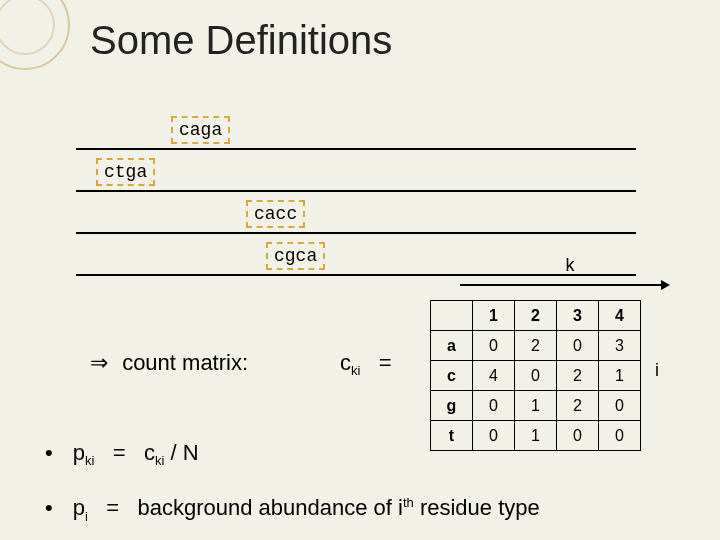 The height and width of the screenshot is (540, 720). I want to click on table-row: g 0 1 2 0, so click(536, 406).